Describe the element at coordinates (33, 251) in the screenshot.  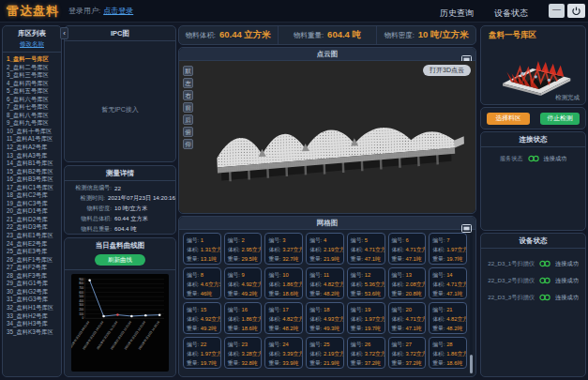
I see `sidebar-area-item: 25_盘料E3号库` at that location.